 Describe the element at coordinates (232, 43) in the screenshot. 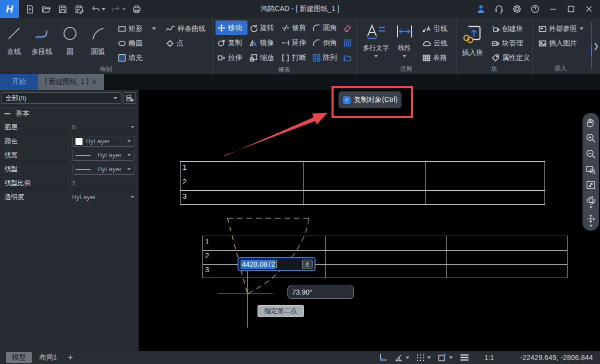

I see `tool-copy: 复制` at that location.